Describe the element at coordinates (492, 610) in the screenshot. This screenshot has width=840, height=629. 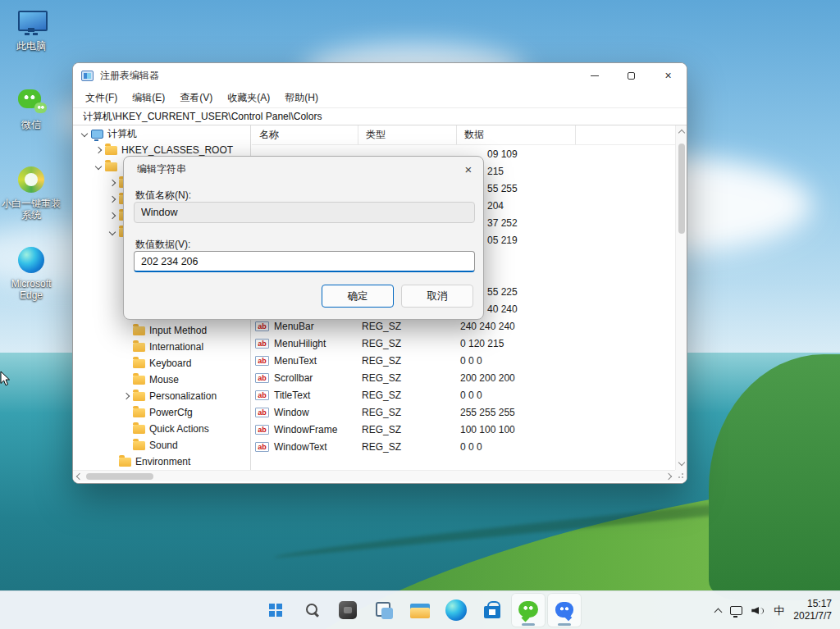
I see `store-button` at that location.